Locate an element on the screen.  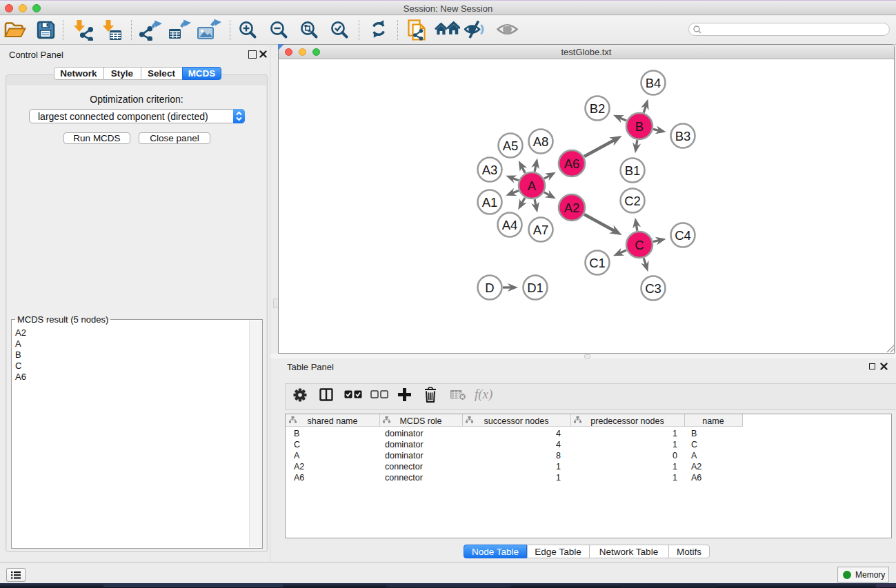
svg-text: B1 is located at coordinates (633, 171).